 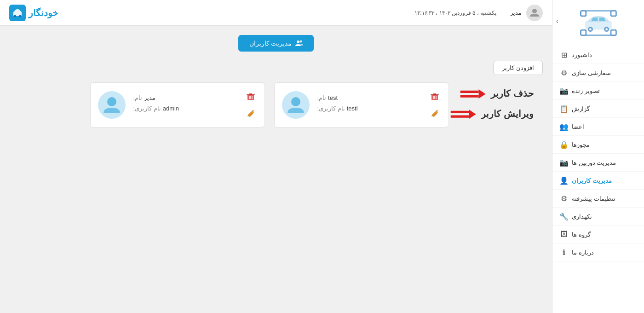 What do you see at coordinates (362, 105) in the screenshot?
I see `user-card-user-1: test نام: testi نام کاربری:` at bounding box center [362, 105].